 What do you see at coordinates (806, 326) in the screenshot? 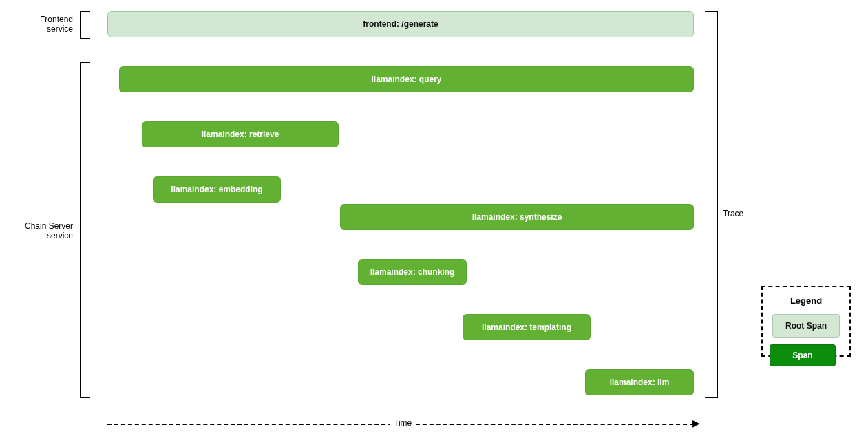
I see `legend-swatch-root: Root Span` at bounding box center [806, 326].